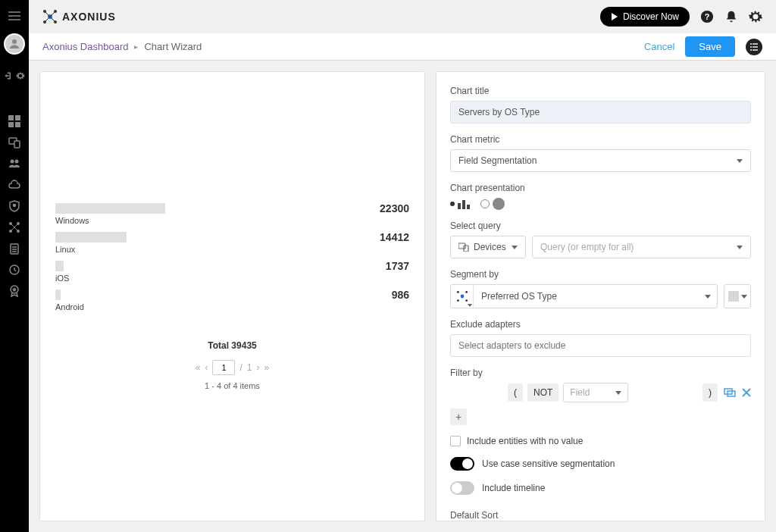 The height and width of the screenshot is (532, 776). Describe the element at coordinates (645, 17) in the screenshot. I see `discover-button: Discover Now` at that location.